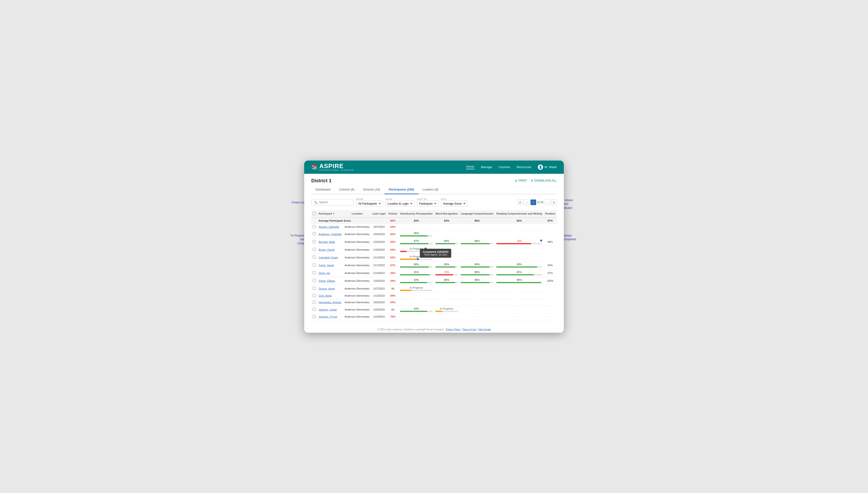 This screenshot has height=493, width=868. What do you see at coordinates (324, 273) in the screenshot?
I see `participant-link: Davis, Ian` at bounding box center [324, 273].